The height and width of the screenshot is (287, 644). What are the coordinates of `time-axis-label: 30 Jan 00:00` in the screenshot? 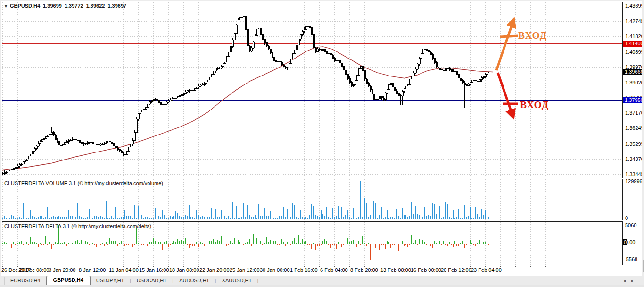 It's located at (275, 270).